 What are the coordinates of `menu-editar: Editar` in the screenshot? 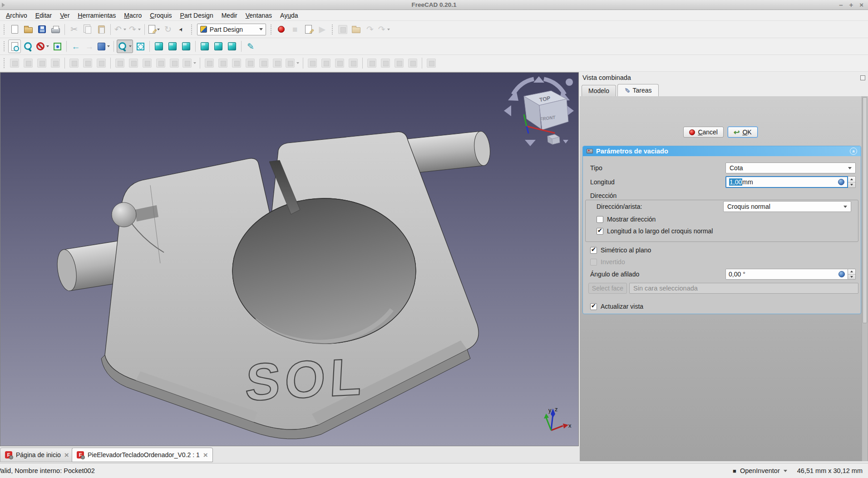 It's located at (44, 15).